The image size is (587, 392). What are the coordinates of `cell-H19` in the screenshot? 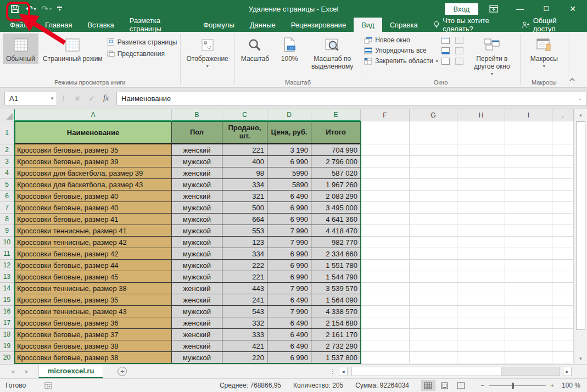 It's located at (481, 346).